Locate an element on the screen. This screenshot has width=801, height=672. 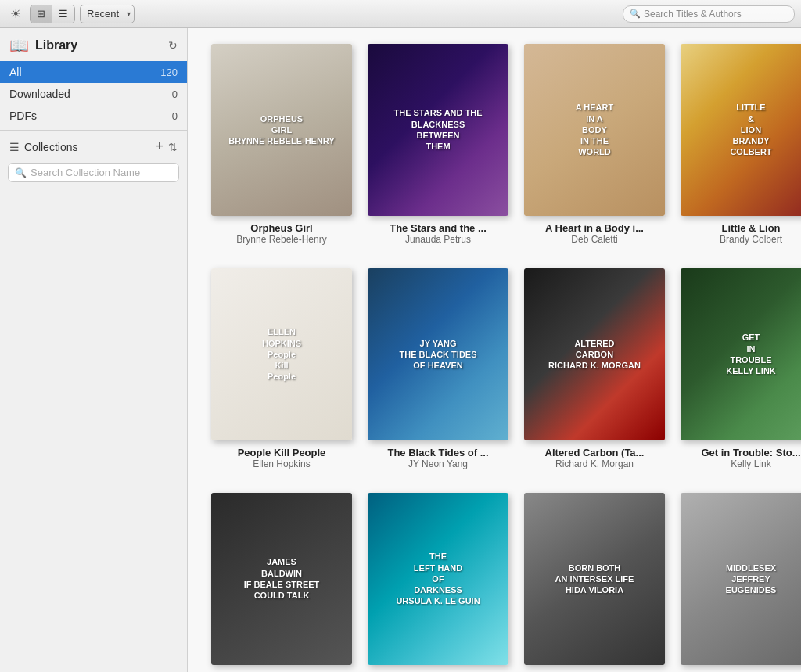
downloaded-label: Downloaded is located at coordinates (91, 94).